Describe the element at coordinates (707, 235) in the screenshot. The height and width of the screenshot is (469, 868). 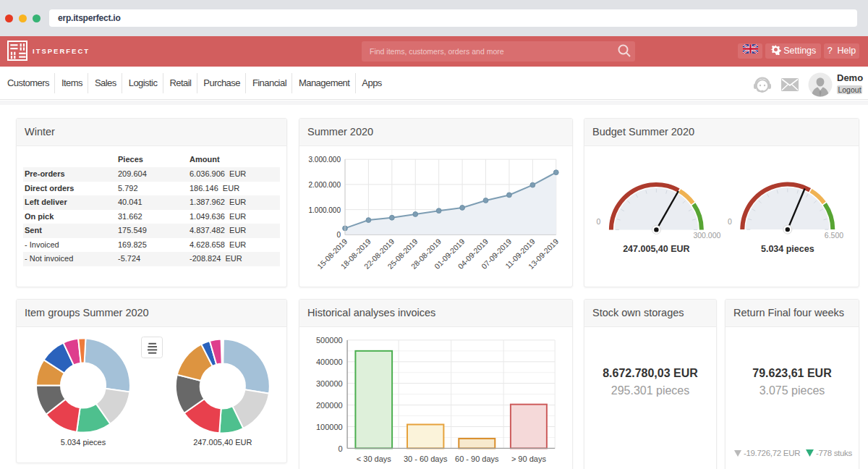
I see `svg-text: 300.000` at that location.